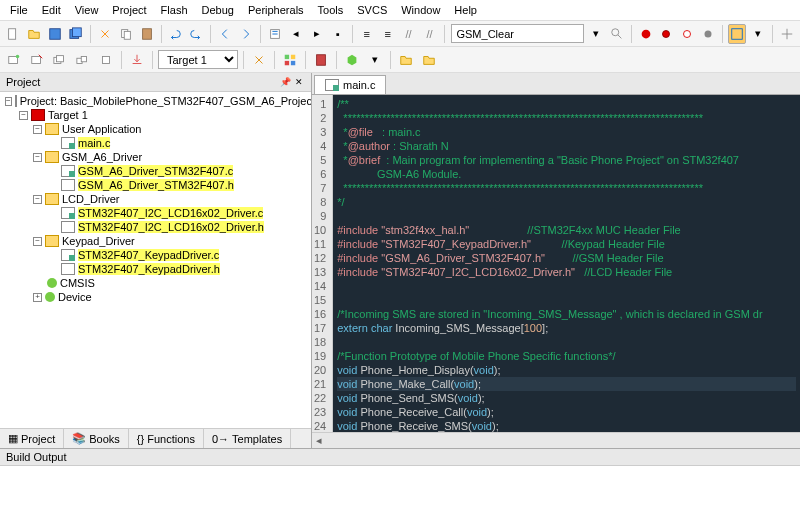 This screenshot has height=506, width=800. I want to click on tree-label: STM32F407_KeypadDriver.h, so click(149, 269).